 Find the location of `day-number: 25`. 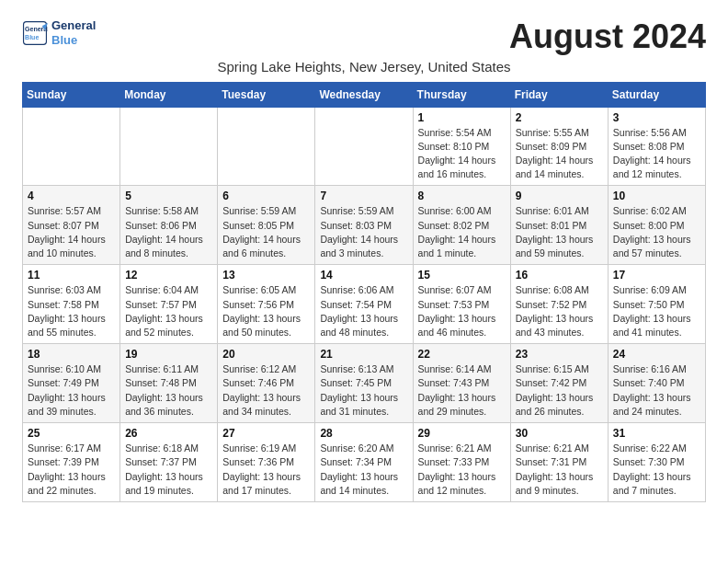

day-number: 25 is located at coordinates (72, 433).